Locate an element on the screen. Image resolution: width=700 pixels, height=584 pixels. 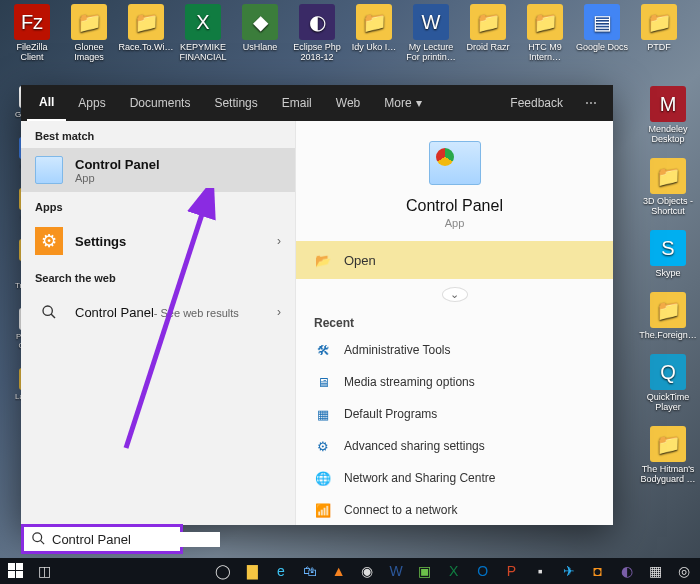
task-view-button: ◫ is located at coordinates (45, 571).